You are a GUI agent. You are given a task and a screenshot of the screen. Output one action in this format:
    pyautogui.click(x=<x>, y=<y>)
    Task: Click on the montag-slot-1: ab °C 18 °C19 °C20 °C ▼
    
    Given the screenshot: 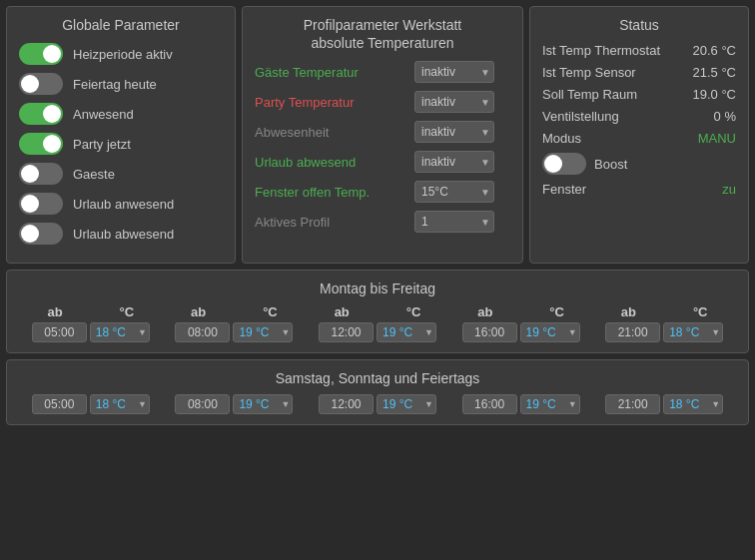 What is the action you would take?
    pyautogui.click(x=235, y=323)
    